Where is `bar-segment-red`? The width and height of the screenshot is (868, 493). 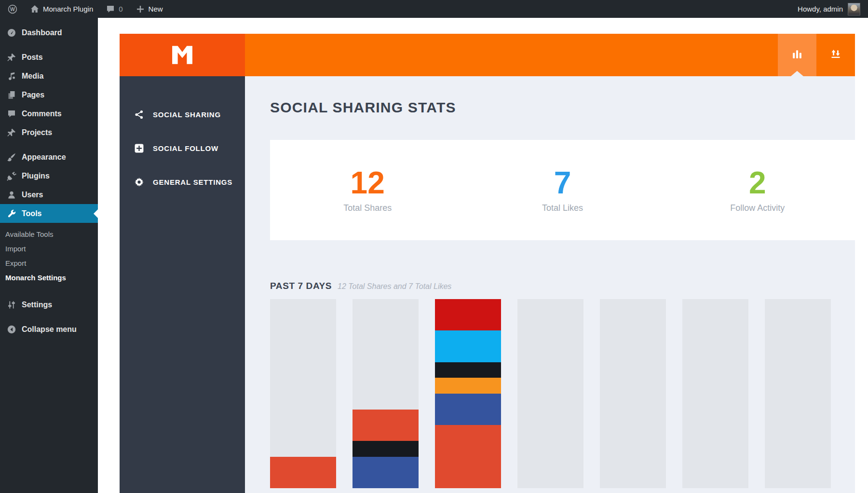
bar-segment-red is located at coordinates (468, 315).